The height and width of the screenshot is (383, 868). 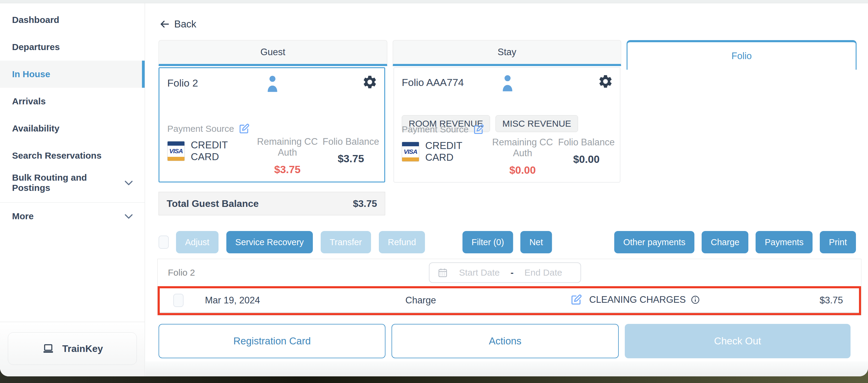 What do you see at coordinates (507, 125) in the screenshot?
I see `folio-card-folio-aaa774: Folio AAA774 ROOM REVENUE MISC REVENUE` at bounding box center [507, 125].